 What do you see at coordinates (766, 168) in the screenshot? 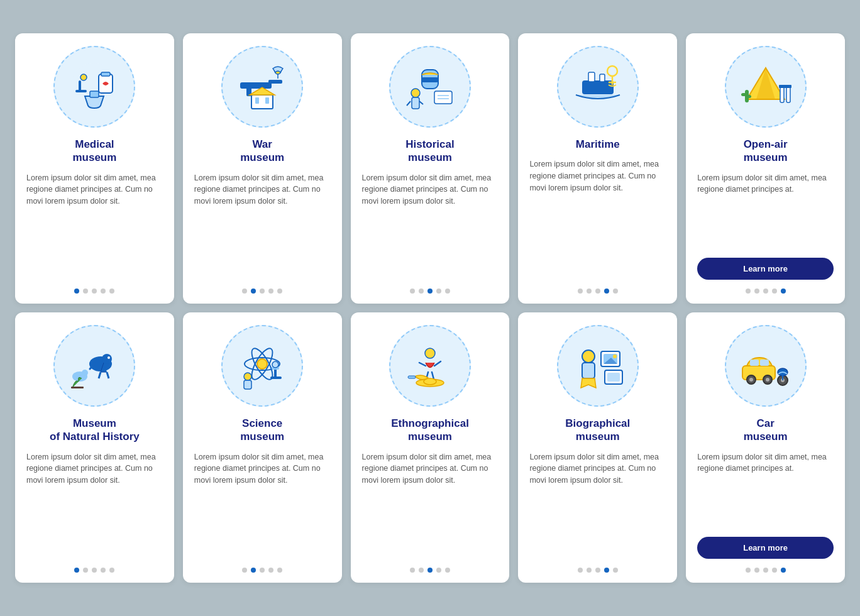
I see `card-open-air-museum: Open-airmuseum Lorem ipsum dolor sit dim…` at bounding box center [766, 168].